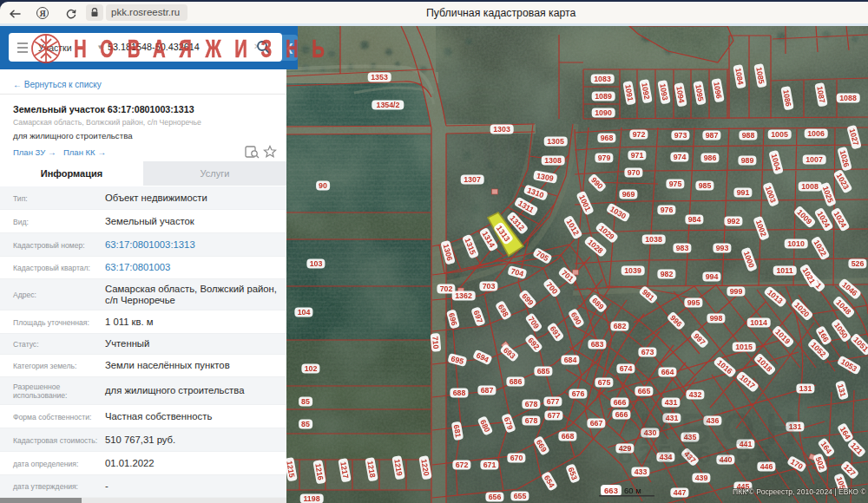  What do you see at coordinates (521, 496) in the screenshot?
I see `svg-text: 655` at bounding box center [521, 496].